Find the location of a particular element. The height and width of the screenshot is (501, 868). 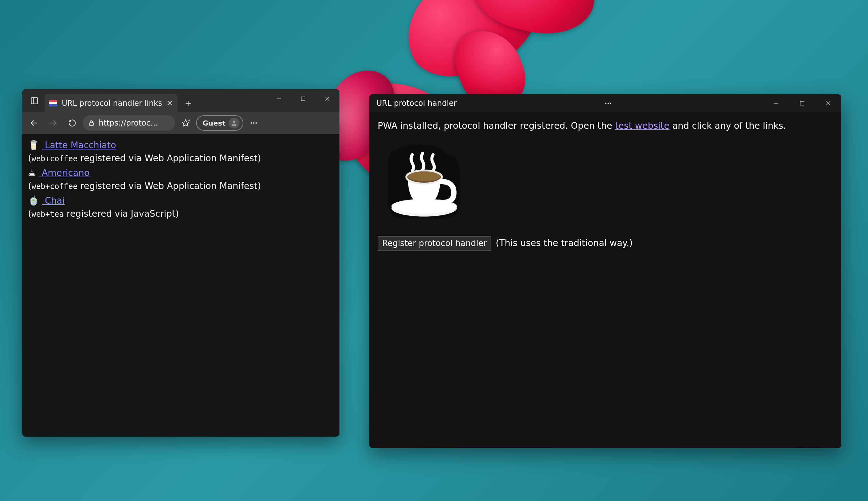

address-bar: https://protoc… is located at coordinates (129, 123).